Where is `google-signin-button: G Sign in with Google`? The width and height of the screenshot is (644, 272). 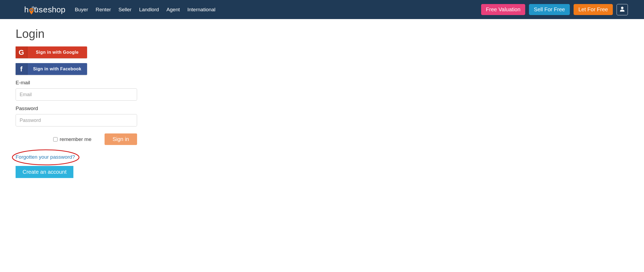 google-signin-button: G Sign in with Google is located at coordinates (51, 52).